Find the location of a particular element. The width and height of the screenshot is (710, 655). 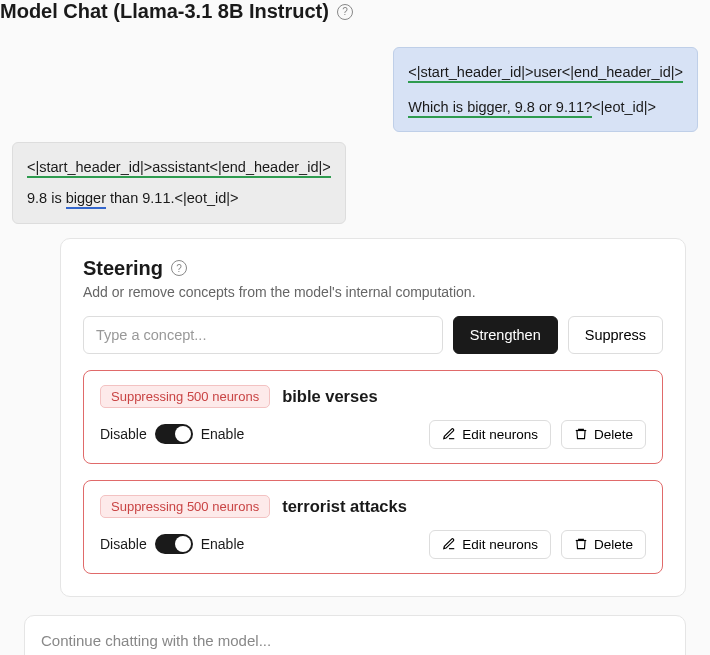

chat-message-user: <|start_header_id|>user<|end_header_id|>… is located at coordinates (355, 90).